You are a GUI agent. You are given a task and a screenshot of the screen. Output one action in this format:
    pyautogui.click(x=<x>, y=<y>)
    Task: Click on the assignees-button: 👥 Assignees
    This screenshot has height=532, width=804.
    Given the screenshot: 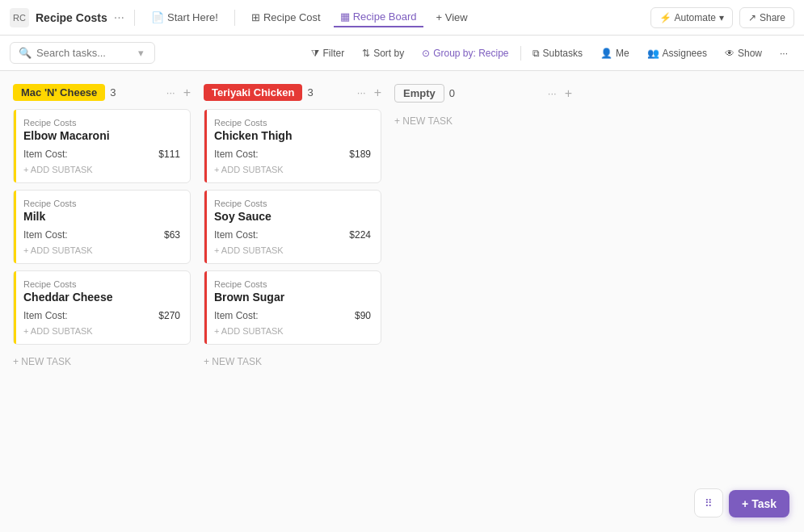 What is the action you would take?
    pyautogui.click(x=677, y=53)
    